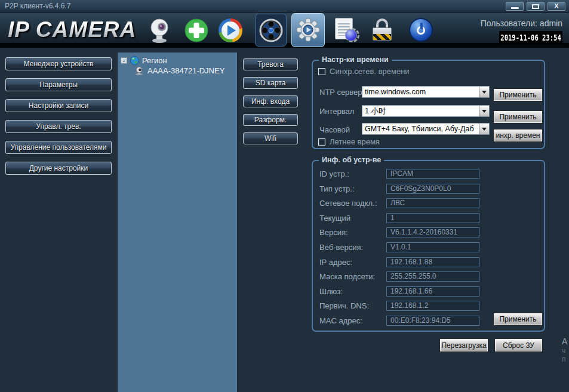  What do you see at coordinates (38, 6) in the screenshot?
I see `window-title: P2P клиент-v6.4.6.7` at bounding box center [38, 6].